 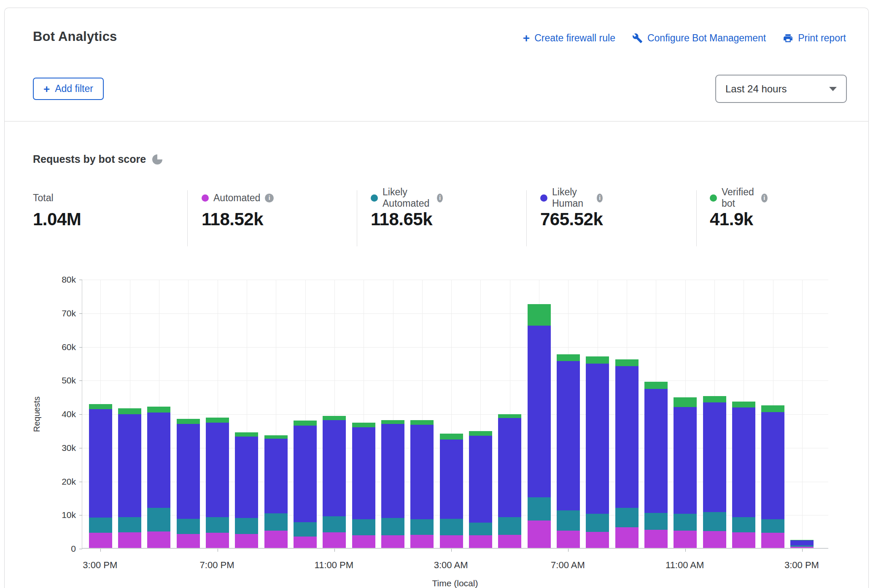 What do you see at coordinates (781, 89) in the screenshot?
I see `time-range-select: Last 24 hours` at bounding box center [781, 89].